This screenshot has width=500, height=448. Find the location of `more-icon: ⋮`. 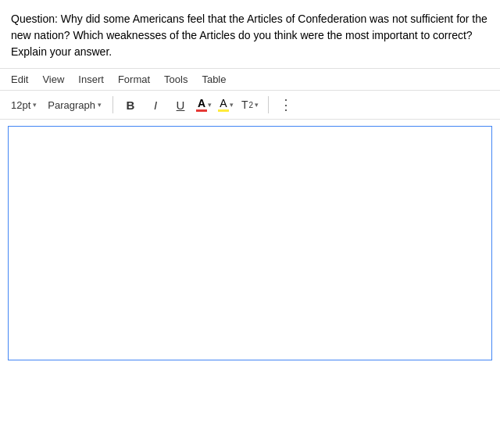

more-icon: ⋮ is located at coordinates (286, 105).